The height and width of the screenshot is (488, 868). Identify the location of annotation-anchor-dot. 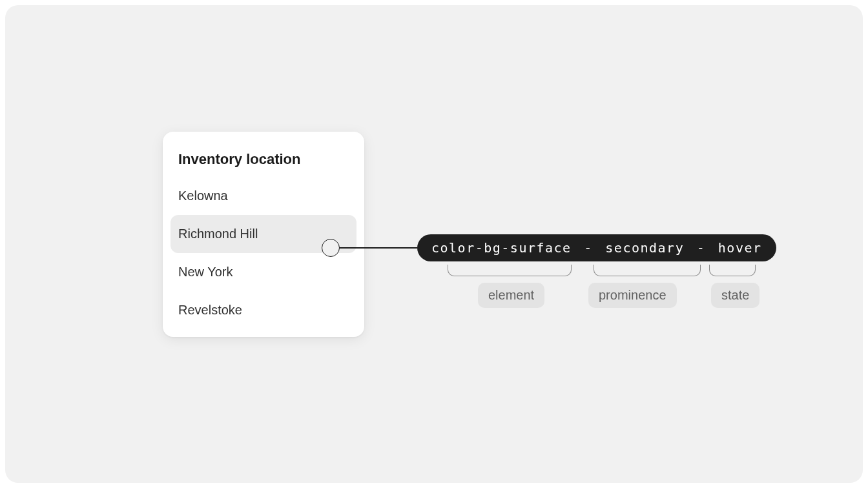
(331, 248).